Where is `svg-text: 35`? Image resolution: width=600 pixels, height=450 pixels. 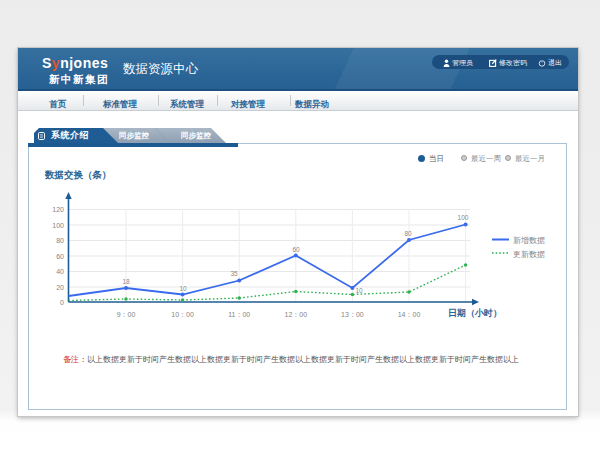 svg-text: 35 is located at coordinates (234, 274).